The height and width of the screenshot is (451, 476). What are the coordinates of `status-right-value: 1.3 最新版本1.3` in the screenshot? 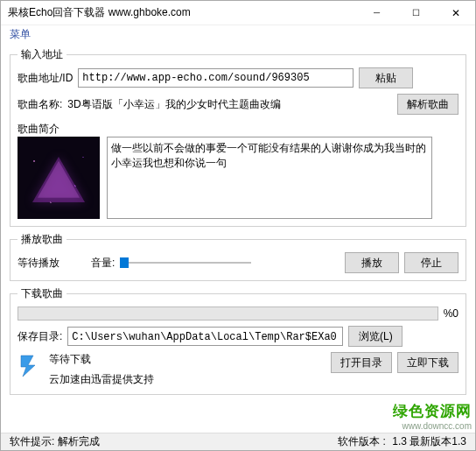 It's located at (429, 441).